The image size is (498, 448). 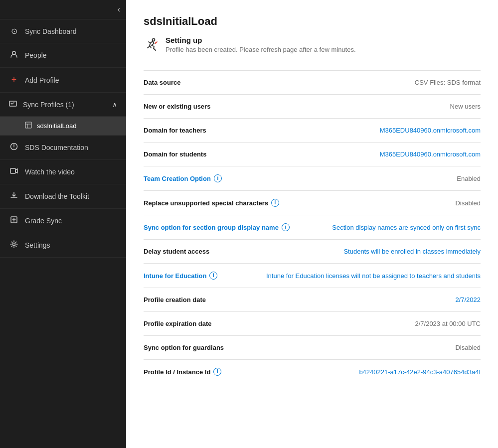 What do you see at coordinates (175, 131) in the screenshot?
I see `detail-label: Domain for teachers` at bounding box center [175, 131].